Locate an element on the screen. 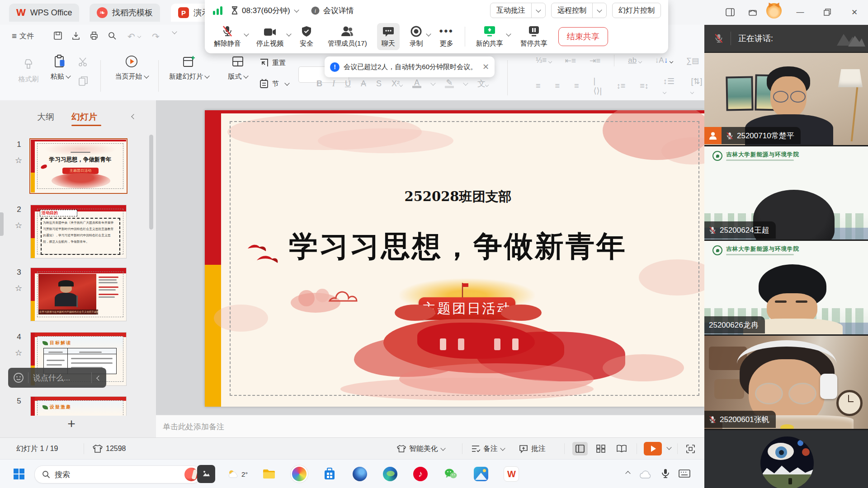 The width and height of the screenshot is (868, 488). search-highlight-image is located at coordinates (191, 474).